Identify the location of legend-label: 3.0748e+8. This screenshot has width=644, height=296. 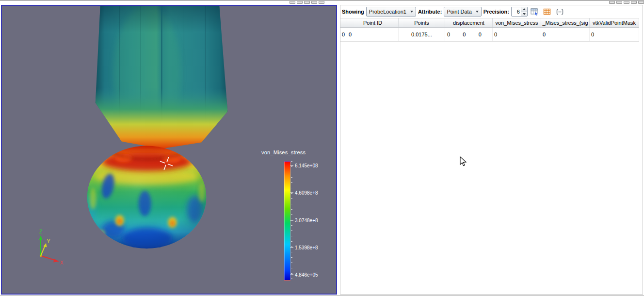
(305, 220).